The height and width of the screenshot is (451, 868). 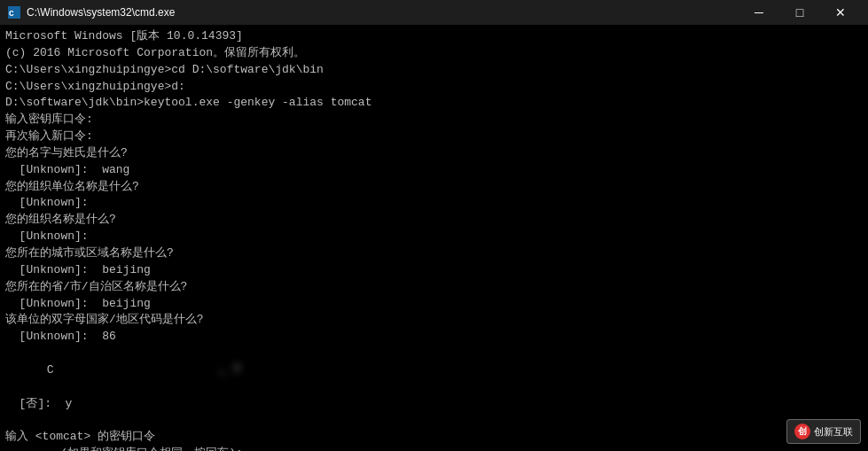 What do you see at coordinates (434, 103) in the screenshot?
I see `line-keytool: D:\software\jdk\bin>keytool.exe -genkey …` at bounding box center [434, 103].